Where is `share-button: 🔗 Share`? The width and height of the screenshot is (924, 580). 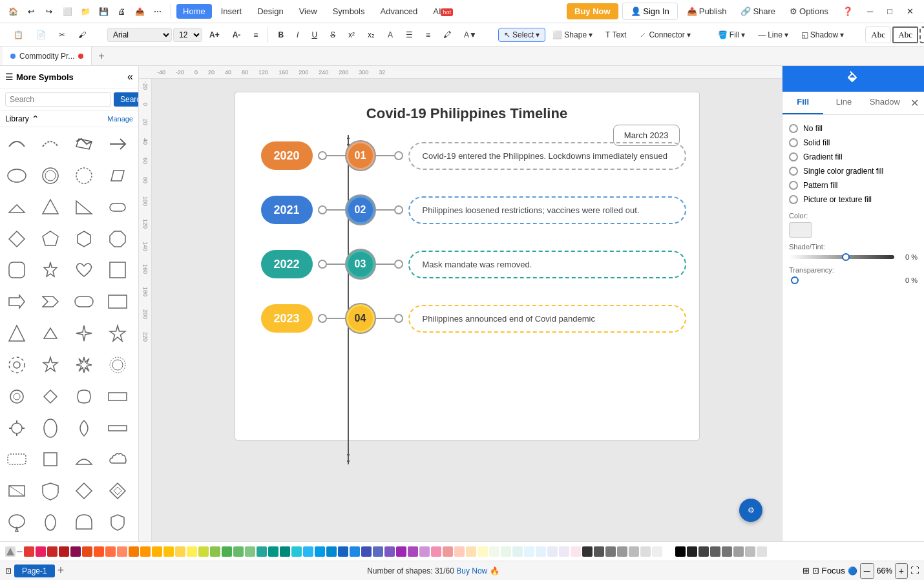 share-button: 🔗 Share is located at coordinates (758, 12).